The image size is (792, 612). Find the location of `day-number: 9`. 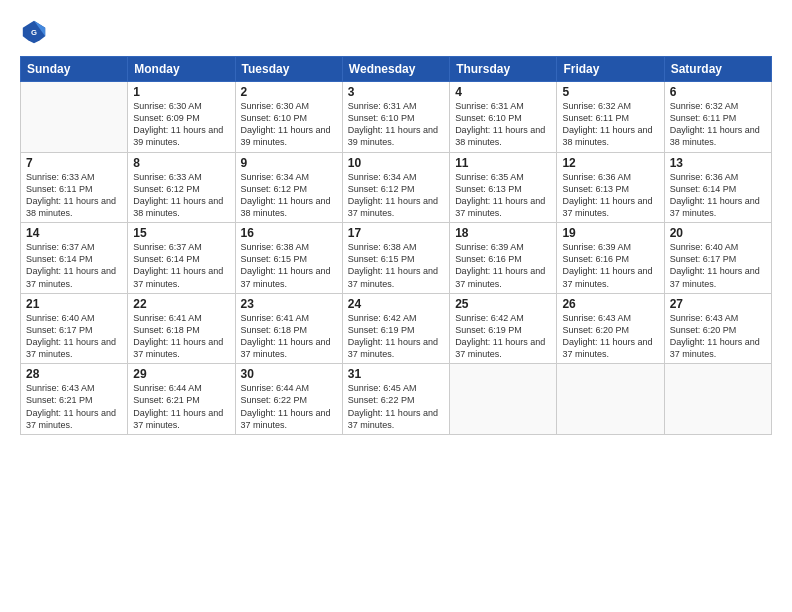

day-number: 9 is located at coordinates (289, 163).